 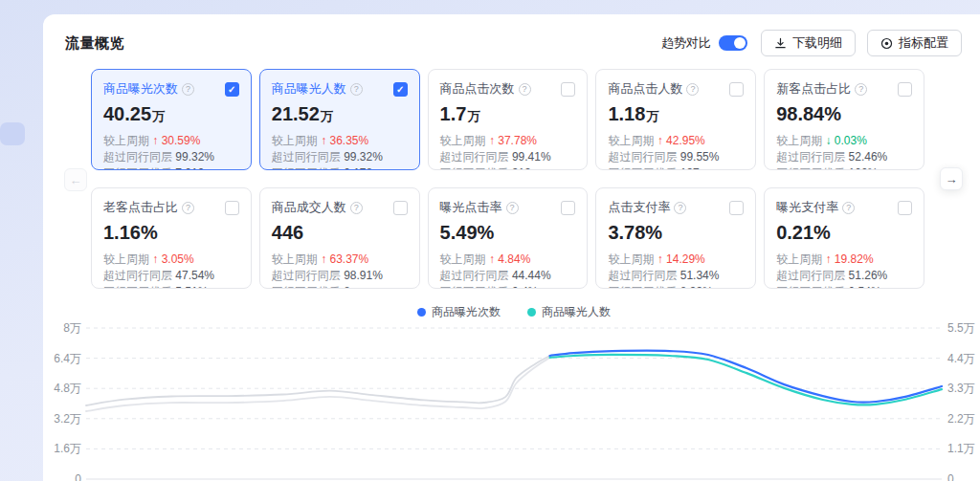 What do you see at coordinates (844, 157) in the screenshot?
I see `peer-percentile-row: 超过同行同层 52.46%` at bounding box center [844, 157].